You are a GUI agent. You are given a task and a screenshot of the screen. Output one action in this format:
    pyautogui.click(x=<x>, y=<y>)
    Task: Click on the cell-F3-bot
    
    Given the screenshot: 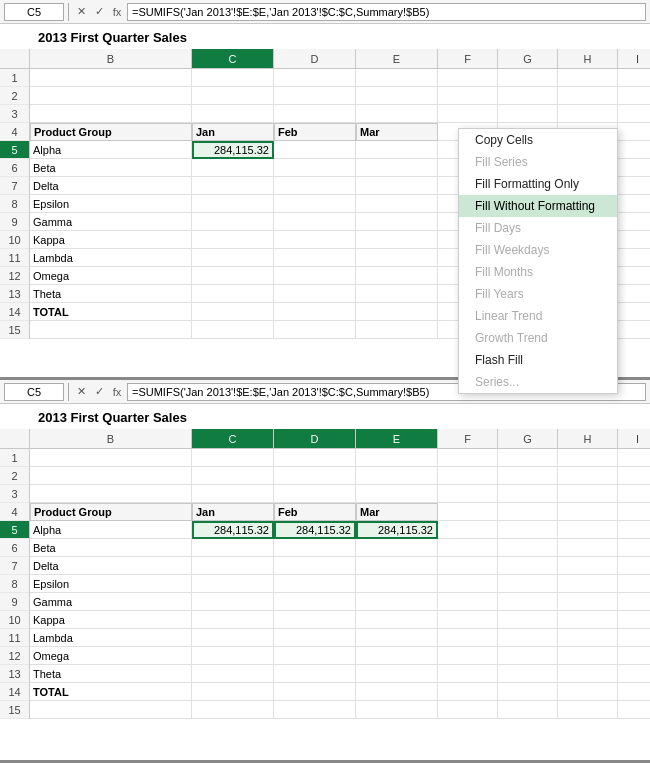 What is the action you would take?
    pyautogui.click(x=468, y=494)
    